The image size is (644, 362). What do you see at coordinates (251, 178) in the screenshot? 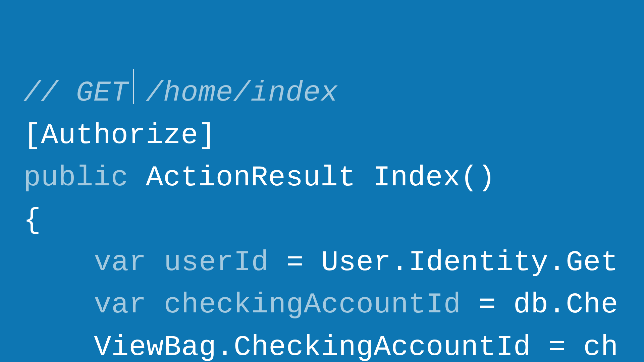
I see `return-type: ActionResult` at bounding box center [251, 178].